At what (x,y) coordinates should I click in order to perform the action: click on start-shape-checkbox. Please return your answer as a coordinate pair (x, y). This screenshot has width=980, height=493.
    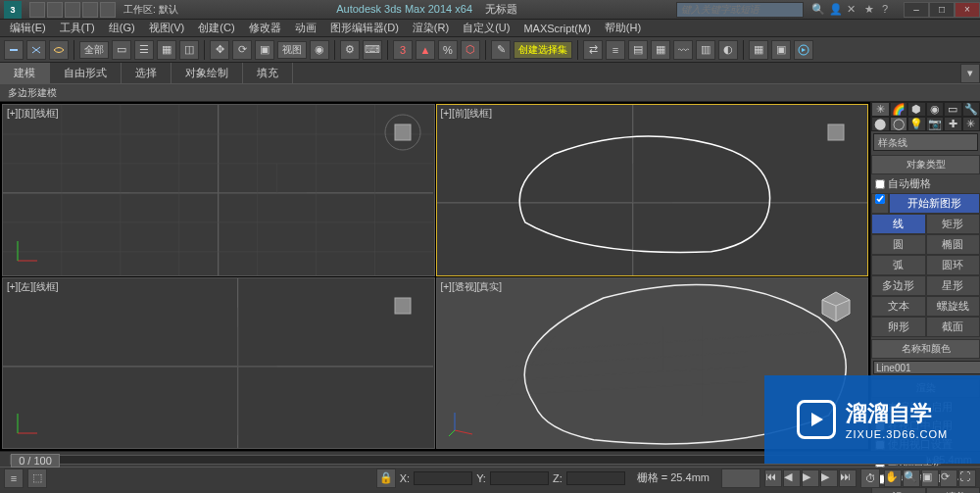
    Looking at the image, I should click on (880, 199).